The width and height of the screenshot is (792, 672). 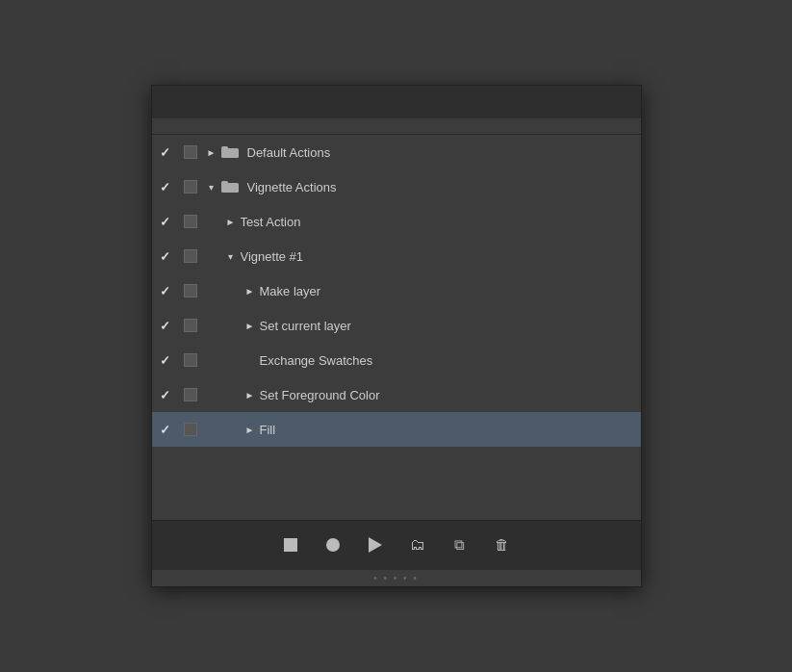 What do you see at coordinates (250, 291) in the screenshot?
I see `expand-col-make-layer: ►` at bounding box center [250, 291].